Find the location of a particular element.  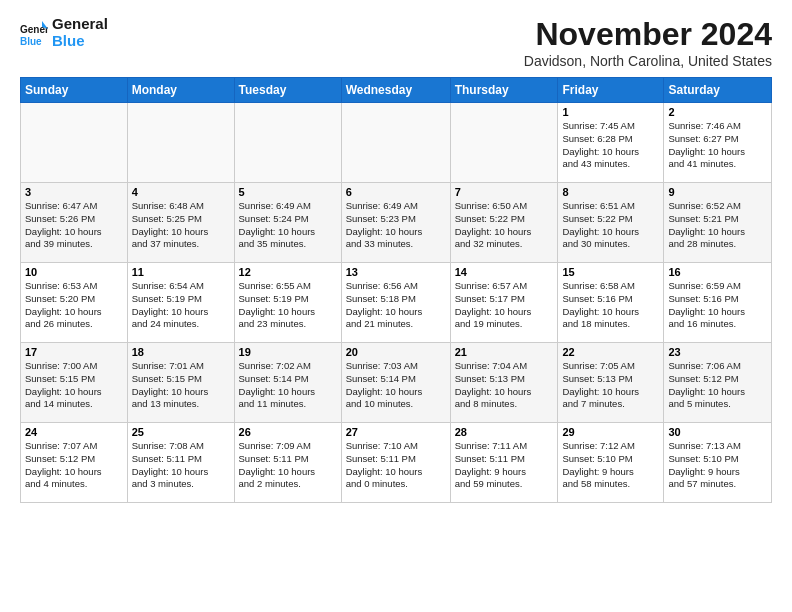

title-block: November 2024 Davidson, North Carolina, … is located at coordinates (648, 42).